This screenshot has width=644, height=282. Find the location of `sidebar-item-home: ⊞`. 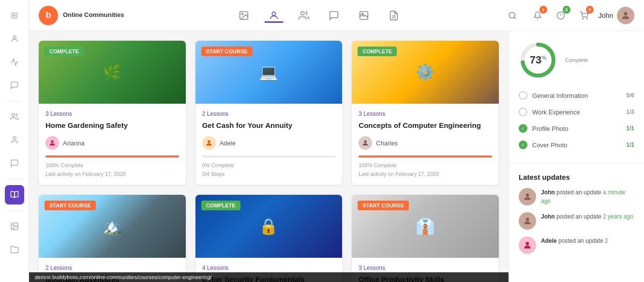

sidebar-item-home: ⊞ is located at coordinates (15, 16).